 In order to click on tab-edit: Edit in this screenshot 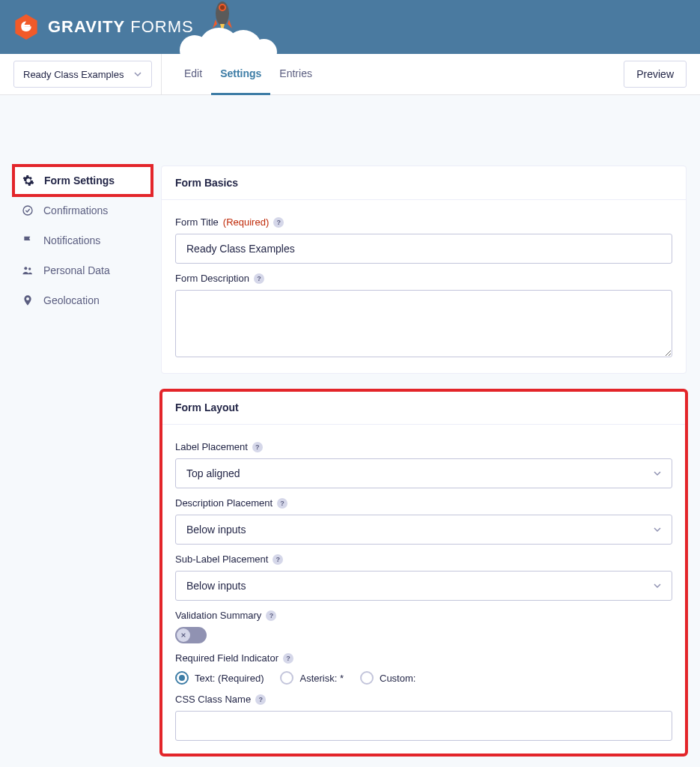, I will do `click(193, 75)`.